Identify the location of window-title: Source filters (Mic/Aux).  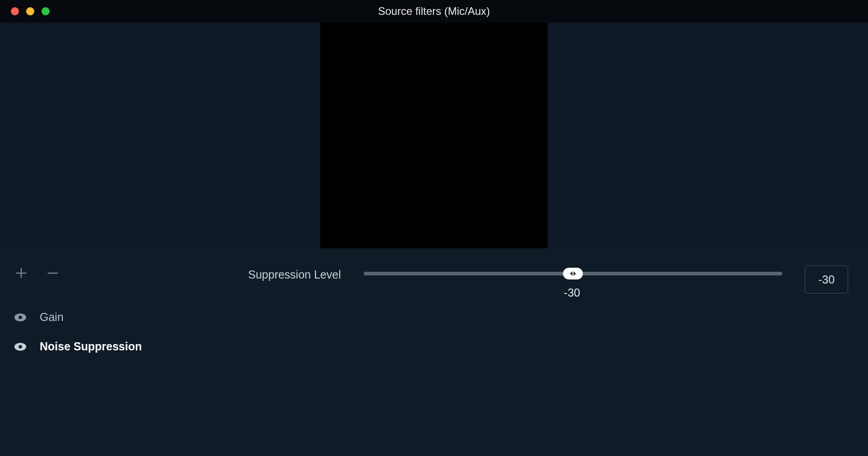
(434, 11).